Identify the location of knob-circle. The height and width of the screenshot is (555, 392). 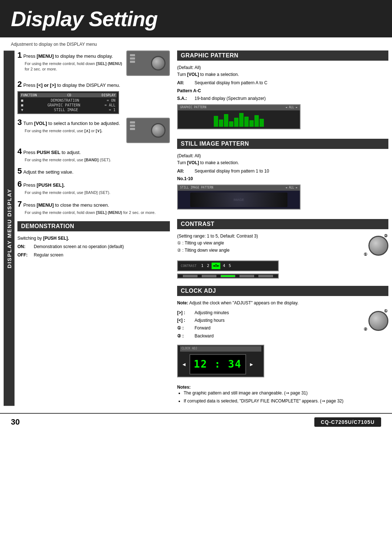
(378, 246).